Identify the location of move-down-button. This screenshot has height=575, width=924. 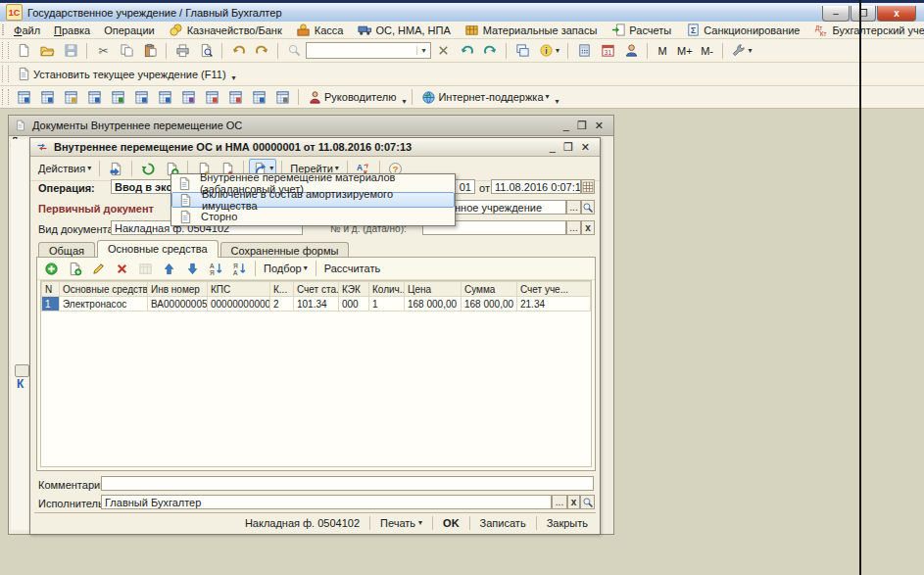
(192, 268).